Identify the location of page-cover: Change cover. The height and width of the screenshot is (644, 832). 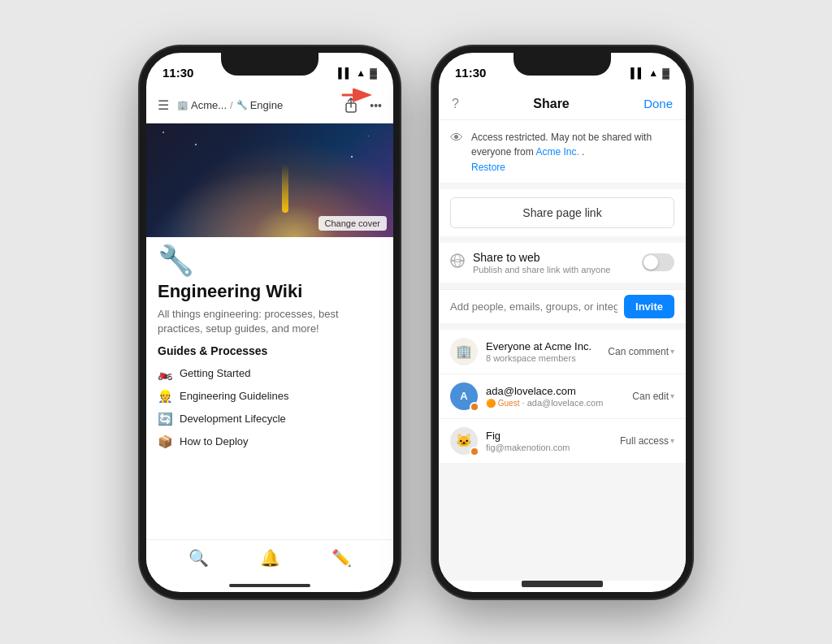
(270, 180).